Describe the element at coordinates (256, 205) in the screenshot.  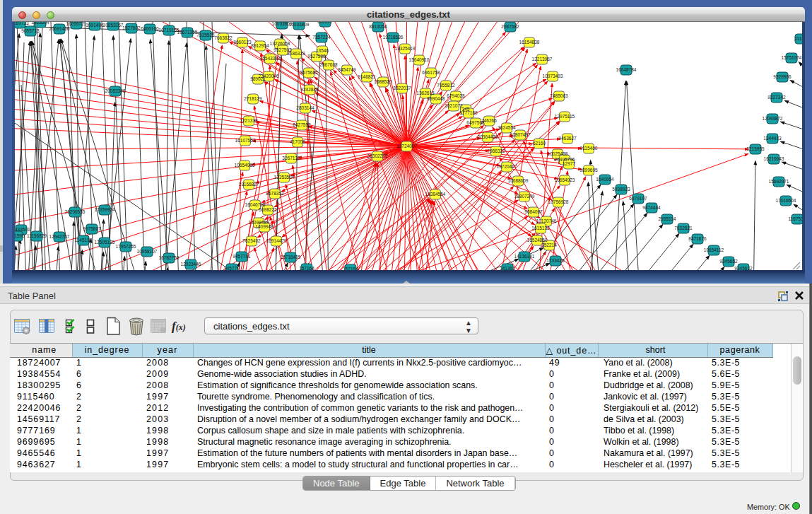
I see `svg-text: 16046798` at that location.